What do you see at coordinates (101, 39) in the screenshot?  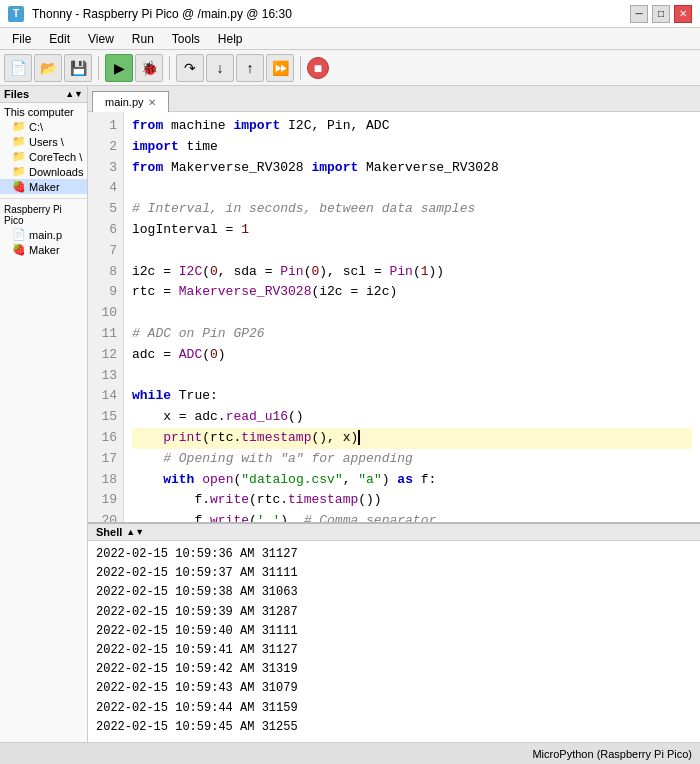 I see `menu-item-view: View` at bounding box center [101, 39].